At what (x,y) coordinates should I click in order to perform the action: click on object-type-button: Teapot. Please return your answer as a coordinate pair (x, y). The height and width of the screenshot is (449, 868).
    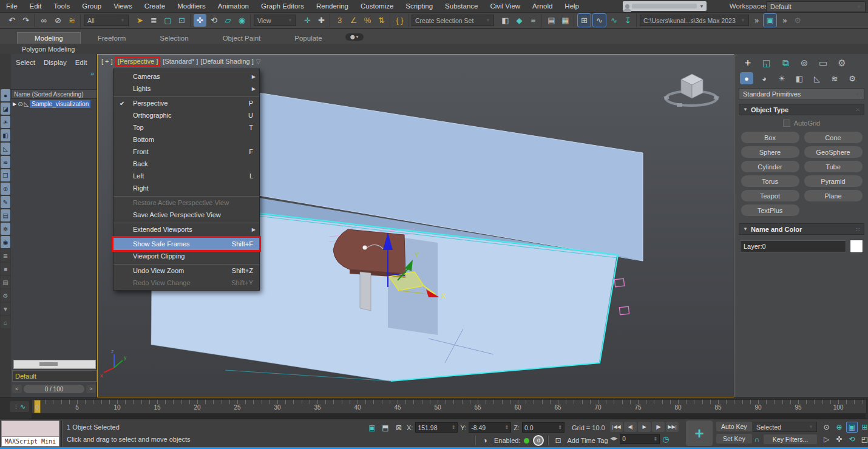
    Looking at the image, I should click on (770, 195).